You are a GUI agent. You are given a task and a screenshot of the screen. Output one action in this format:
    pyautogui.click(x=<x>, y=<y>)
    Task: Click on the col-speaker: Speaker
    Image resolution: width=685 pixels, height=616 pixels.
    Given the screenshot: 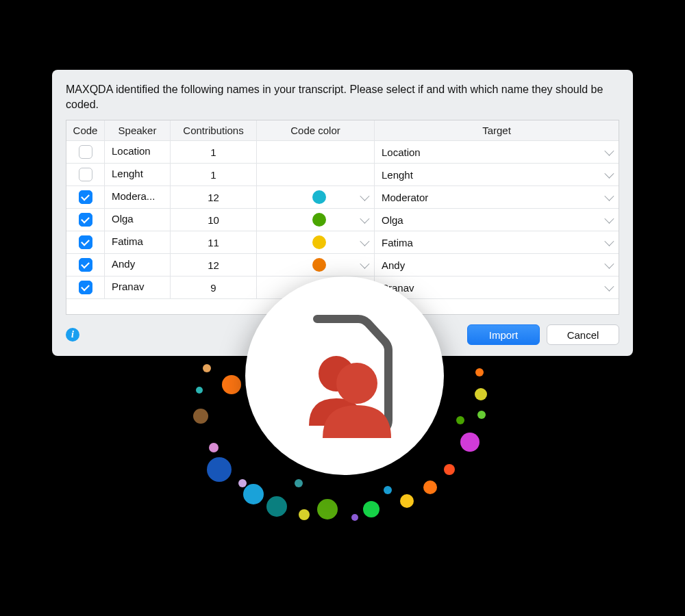 What is the action you would take?
    pyautogui.click(x=138, y=131)
    